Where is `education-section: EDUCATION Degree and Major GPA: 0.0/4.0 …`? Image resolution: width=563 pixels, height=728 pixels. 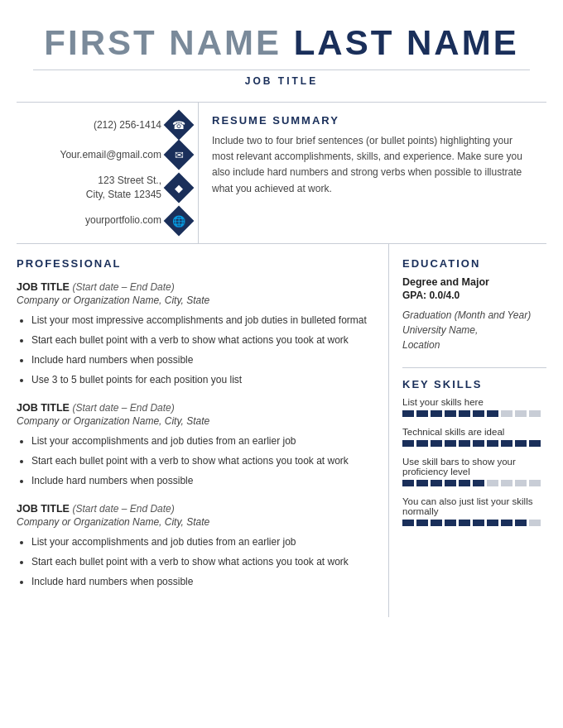 education-section: EDUCATION Degree and Major GPA: 0.0/4.0 … is located at coordinates (474, 304).